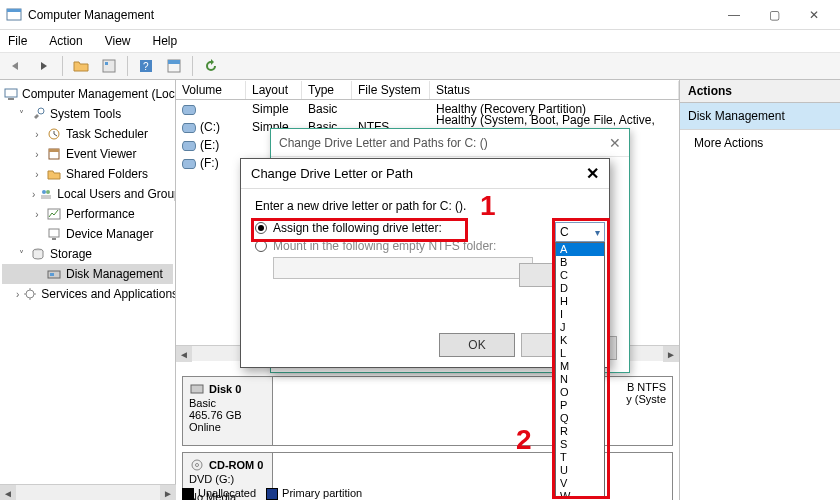  I want to click on option-mount-folder: Mount in the following empty NTFS folder…, so click(425, 246).